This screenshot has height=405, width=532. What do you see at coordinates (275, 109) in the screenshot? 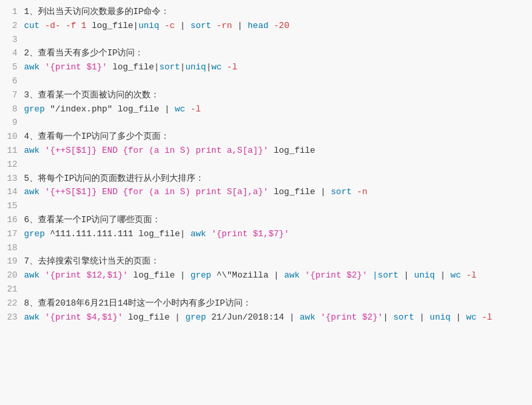
I see `code-line: grep "/index.php" log_file | wc -l` at bounding box center [275, 109].